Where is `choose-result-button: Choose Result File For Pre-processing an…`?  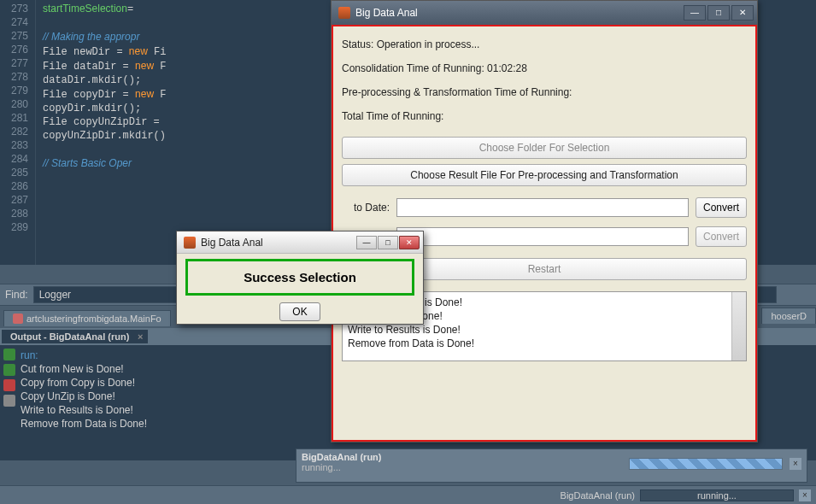
choose-result-button: Choose Result File For Pre-processing an… is located at coordinates (544, 175).